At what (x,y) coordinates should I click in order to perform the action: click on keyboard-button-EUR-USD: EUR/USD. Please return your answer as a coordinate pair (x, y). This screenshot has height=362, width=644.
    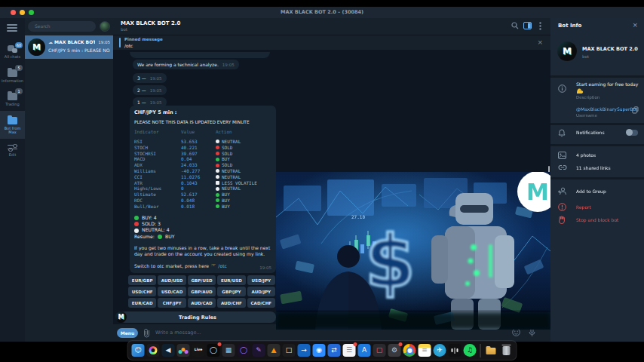
    Looking at the image, I should click on (231, 281).